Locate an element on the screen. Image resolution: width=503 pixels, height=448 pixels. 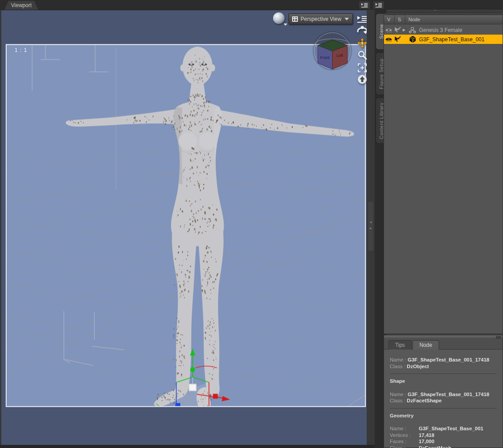
shape-heading: Shape is located at coordinates (446, 381).